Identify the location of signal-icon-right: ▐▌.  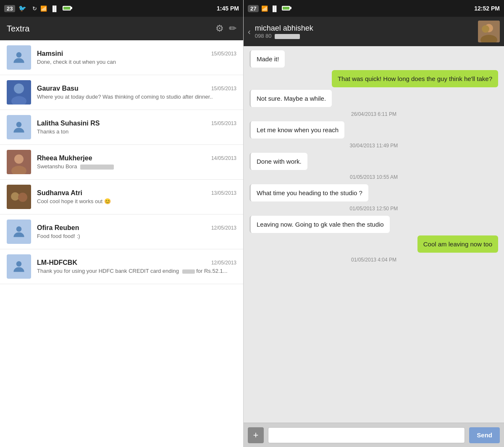
(274, 8).